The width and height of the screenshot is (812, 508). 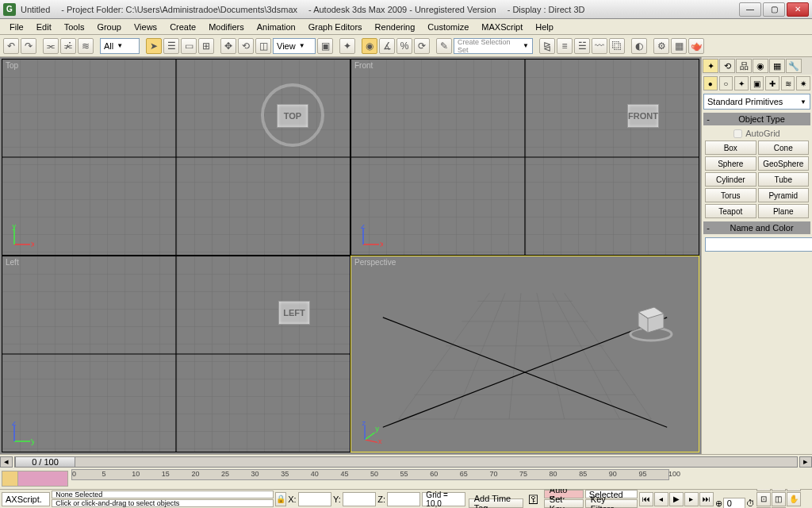 What do you see at coordinates (565, 46) in the screenshot?
I see `align-button: ≡` at bounding box center [565, 46].